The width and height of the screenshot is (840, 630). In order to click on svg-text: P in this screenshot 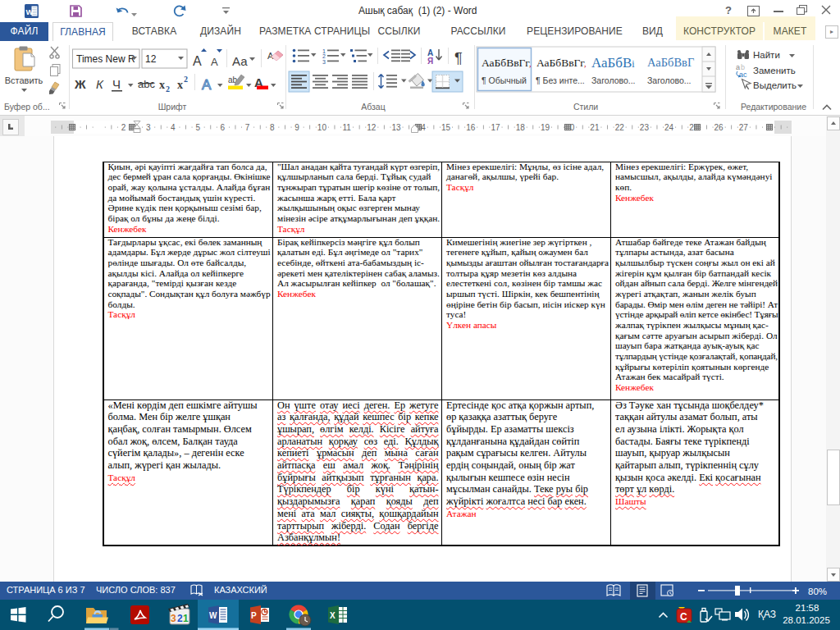, I will do `click(254, 615)`.